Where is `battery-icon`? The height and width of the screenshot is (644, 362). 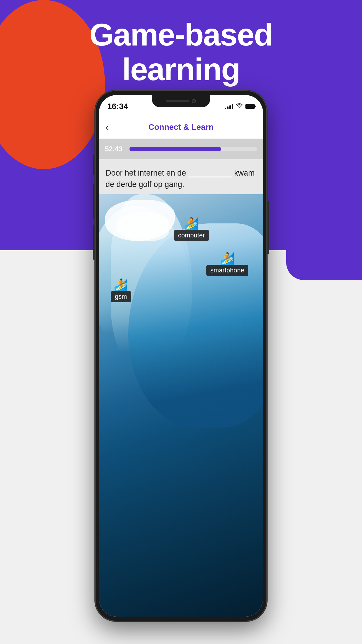 battery-icon is located at coordinates (250, 106).